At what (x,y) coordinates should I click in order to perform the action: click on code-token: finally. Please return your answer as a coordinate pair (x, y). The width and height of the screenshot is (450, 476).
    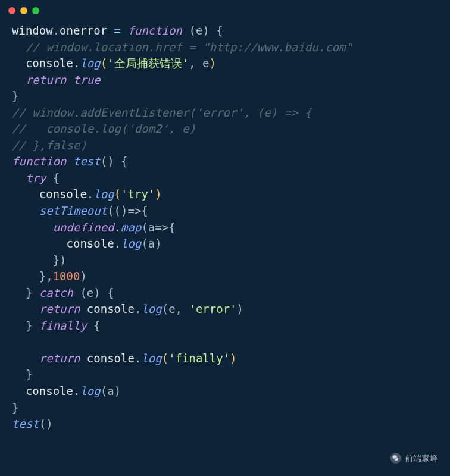
    Looking at the image, I should click on (63, 325).